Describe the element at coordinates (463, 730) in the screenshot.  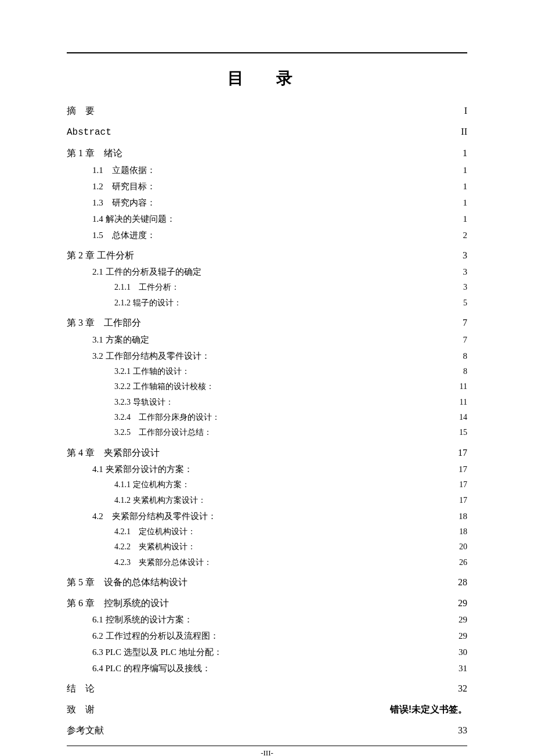
I see `toc-entry-page: 33` at that location.